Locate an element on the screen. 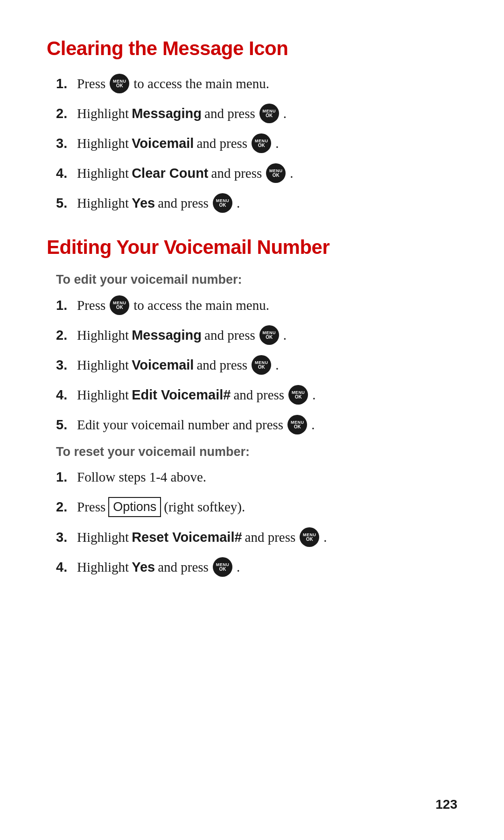 This screenshot has width=504, height=840. list-item: 1. Follow steps 1-4 above. is located at coordinates (252, 477).